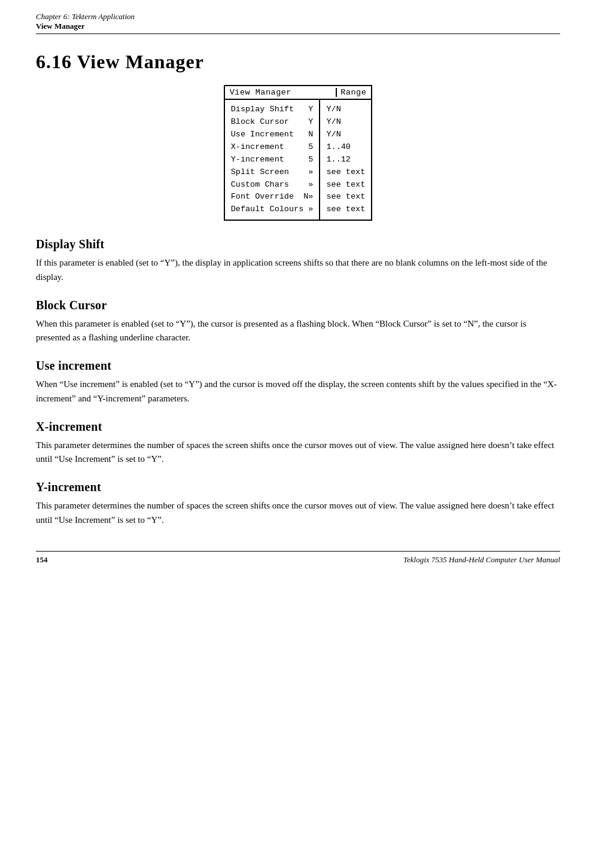  What do you see at coordinates (298, 244) in the screenshot?
I see `heading-display-shift: Display Shift` at bounding box center [298, 244].